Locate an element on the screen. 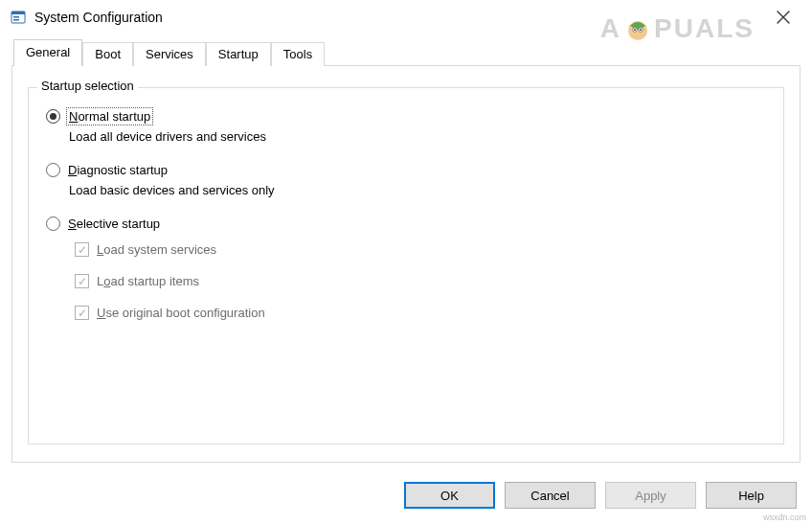 This screenshot has height=524, width=812. checkbox-row-load-services: ✓ Load system services is located at coordinates (420, 249).